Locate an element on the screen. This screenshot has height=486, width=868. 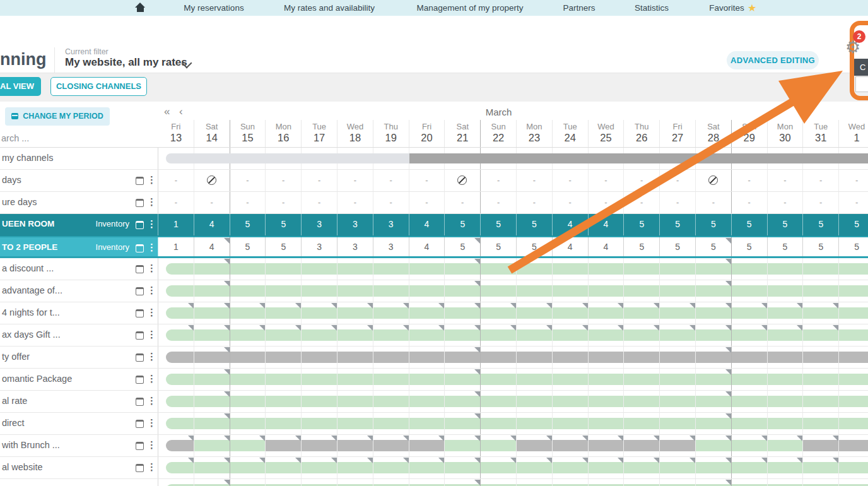
day-header: Tue31 is located at coordinates (821, 134).